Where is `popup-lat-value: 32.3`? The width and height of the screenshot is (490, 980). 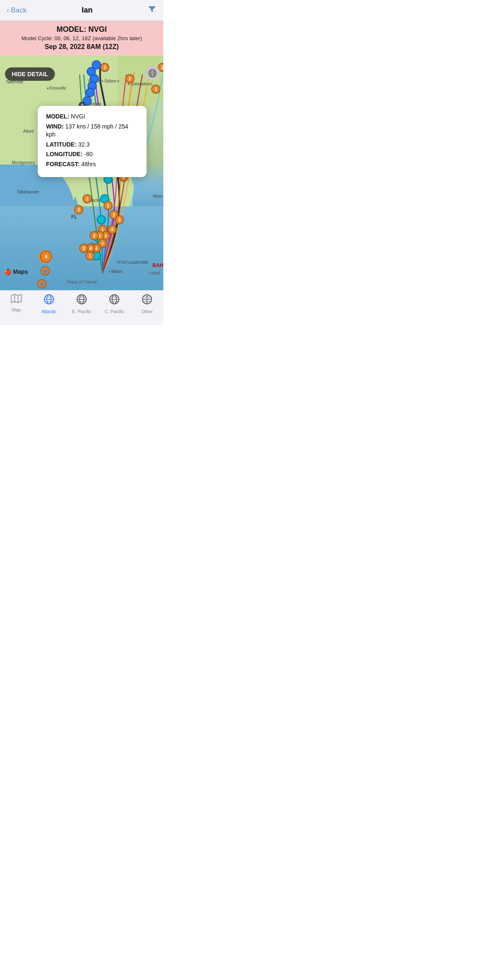
popup-lat-value: 32.3 is located at coordinates (84, 144).